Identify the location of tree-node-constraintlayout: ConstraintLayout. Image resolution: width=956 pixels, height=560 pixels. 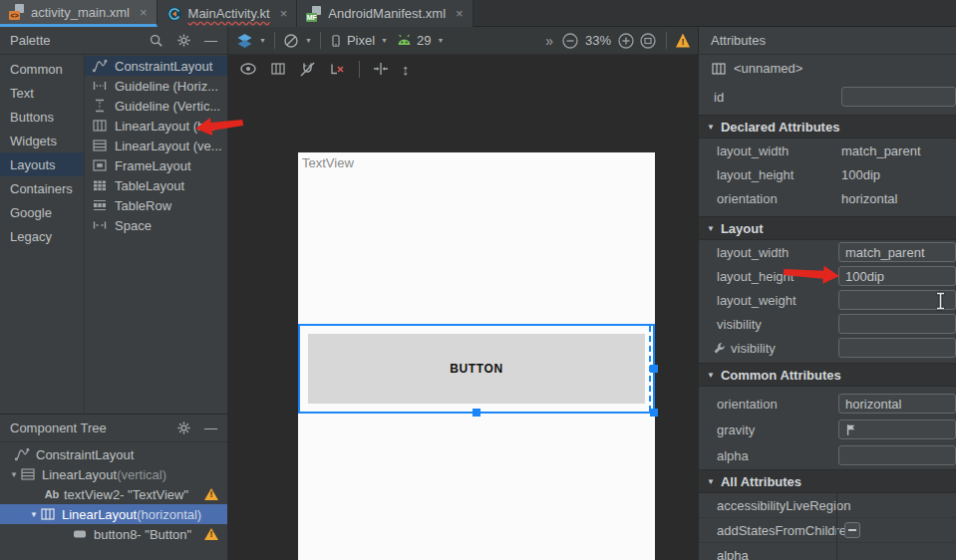
(114, 454).